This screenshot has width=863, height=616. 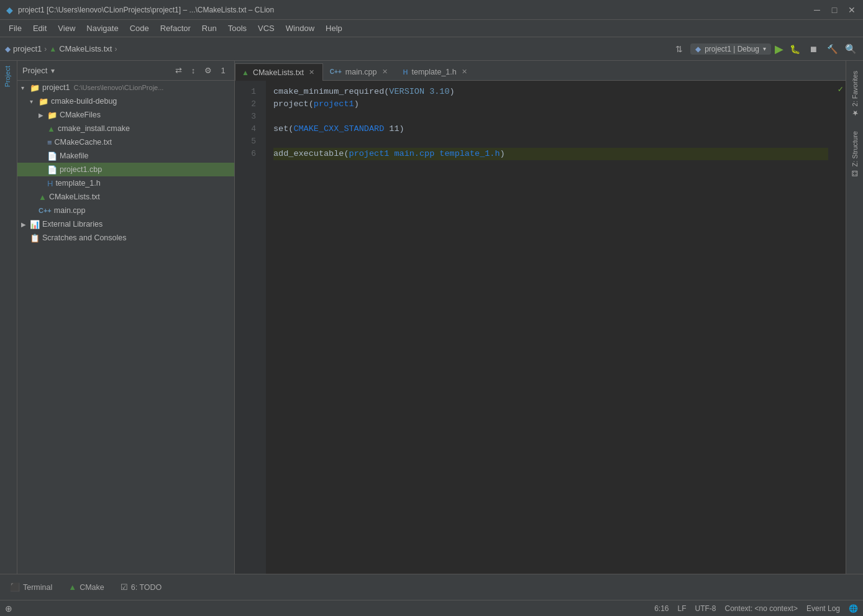 What do you see at coordinates (42, 116) in the screenshot?
I see `expand-cmakefiles: ▶` at bounding box center [42, 116].